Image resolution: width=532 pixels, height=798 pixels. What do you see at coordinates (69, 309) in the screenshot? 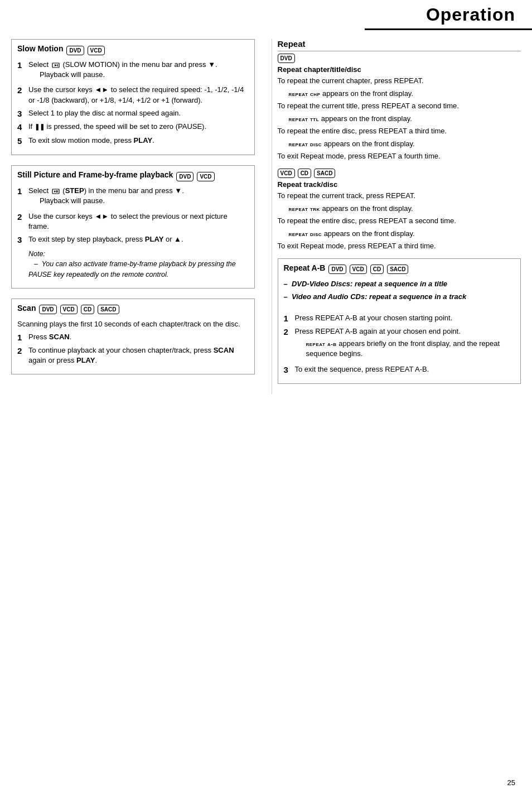
I see `vcd-badge-3: VCD` at bounding box center [69, 309].